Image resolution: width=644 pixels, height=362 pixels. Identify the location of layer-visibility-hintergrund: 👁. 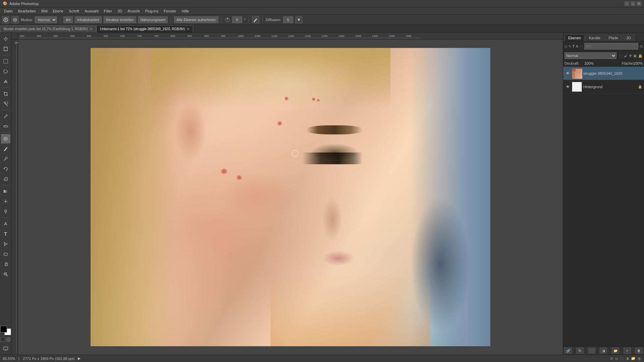
(568, 87).